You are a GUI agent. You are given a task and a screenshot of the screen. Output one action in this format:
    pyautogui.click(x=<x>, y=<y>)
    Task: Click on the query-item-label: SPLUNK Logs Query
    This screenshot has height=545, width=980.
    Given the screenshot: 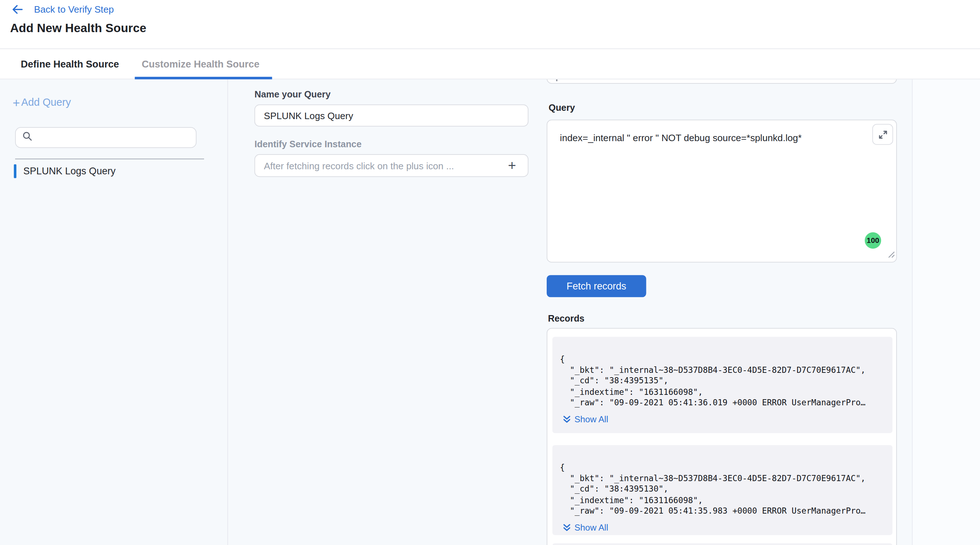 What is the action you would take?
    pyautogui.click(x=70, y=171)
    